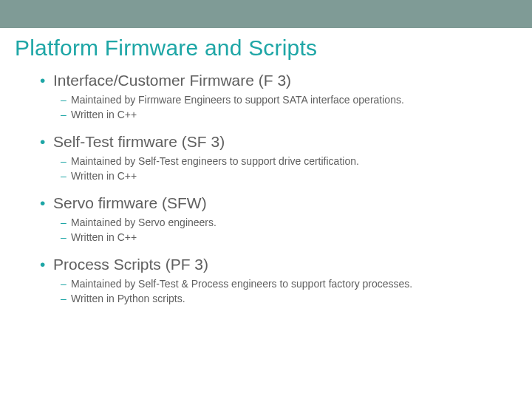  What do you see at coordinates (271, 81) in the screenshot?
I see `section-heading: Interface/Customer Firmware (F 3)` at bounding box center [271, 81].